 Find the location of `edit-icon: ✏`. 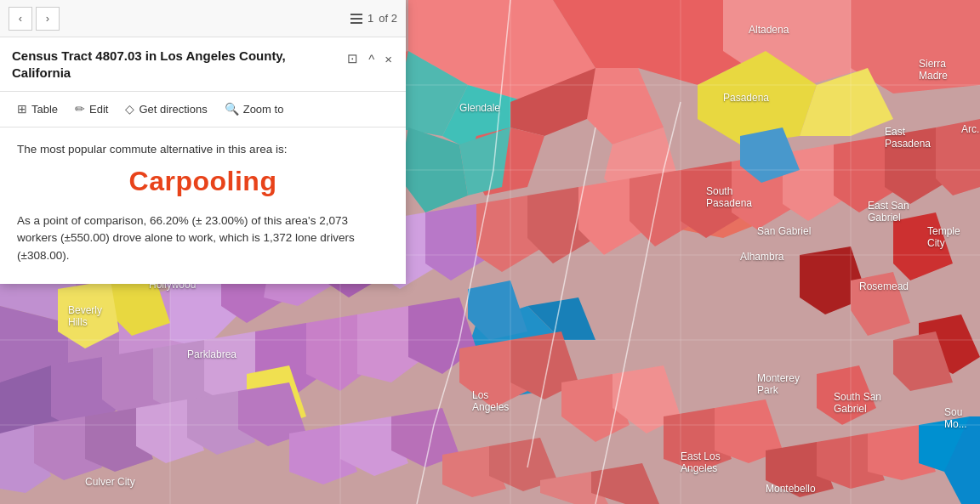

edit-icon: ✏ is located at coordinates (80, 109).